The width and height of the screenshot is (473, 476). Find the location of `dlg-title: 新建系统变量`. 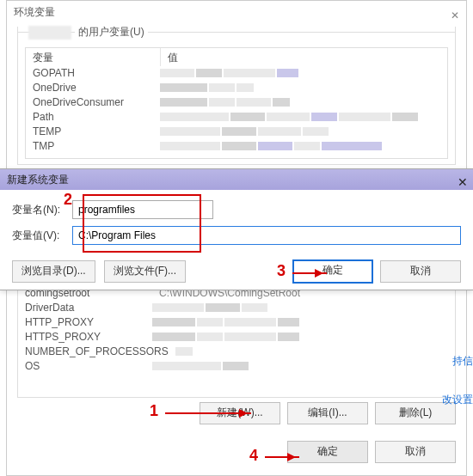

dlg-title: 新建系统变量 is located at coordinates (38, 180).